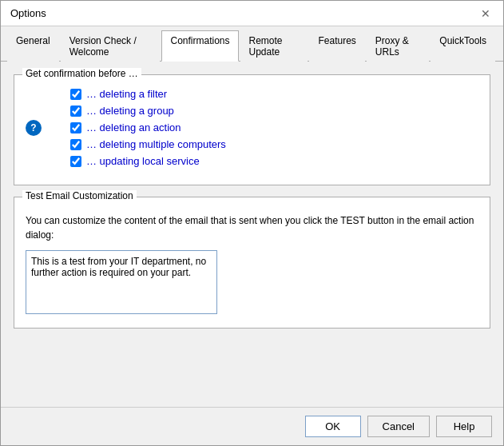 Image resolution: width=504 pixels, height=446 pixels. I want to click on tab-proxy-urls: Proxy & URLs, so click(398, 46).